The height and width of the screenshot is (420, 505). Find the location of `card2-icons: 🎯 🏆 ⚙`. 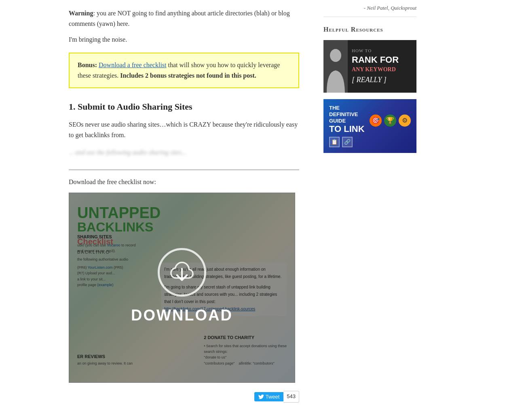

card2-icons: 🎯 🏆 ⚙ is located at coordinates (390, 121).